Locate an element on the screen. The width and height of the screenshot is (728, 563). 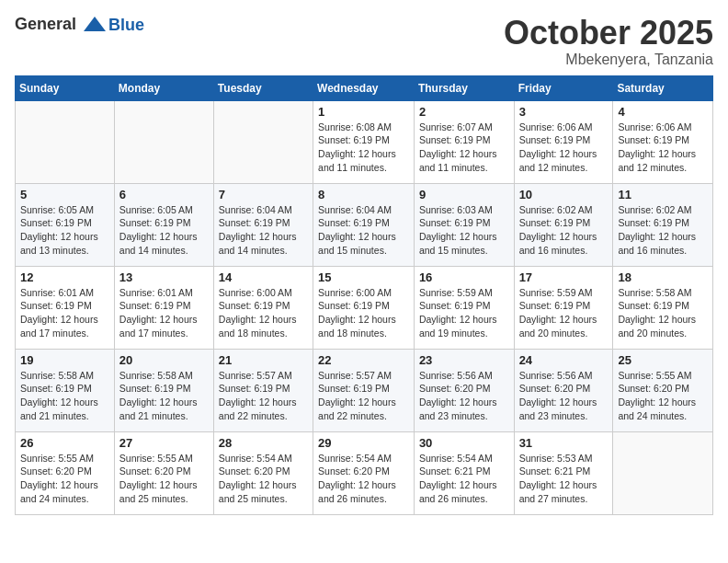
calendar-week-row: 5Sunrise: 6:05 AM Sunset: 6:19 PM Daylig… is located at coordinates (364, 224).